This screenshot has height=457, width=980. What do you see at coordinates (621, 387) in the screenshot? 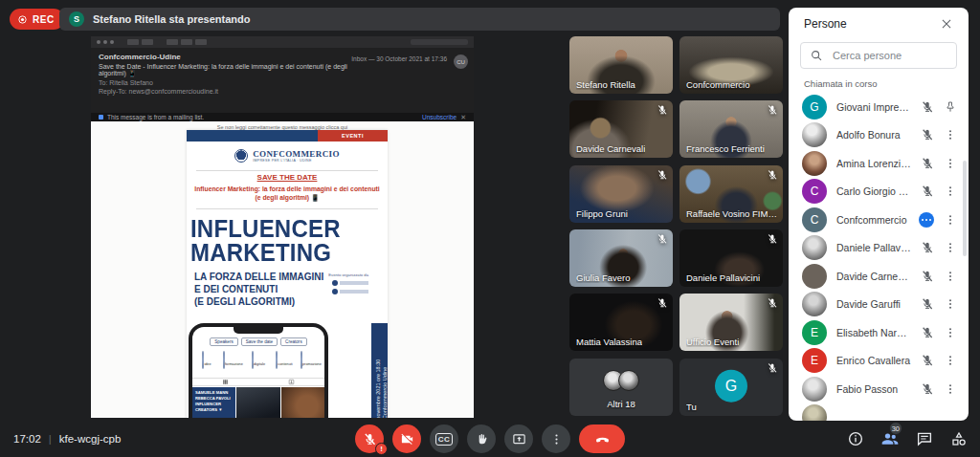
I see `video-tile-altri-18: Altri 18` at bounding box center [621, 387].